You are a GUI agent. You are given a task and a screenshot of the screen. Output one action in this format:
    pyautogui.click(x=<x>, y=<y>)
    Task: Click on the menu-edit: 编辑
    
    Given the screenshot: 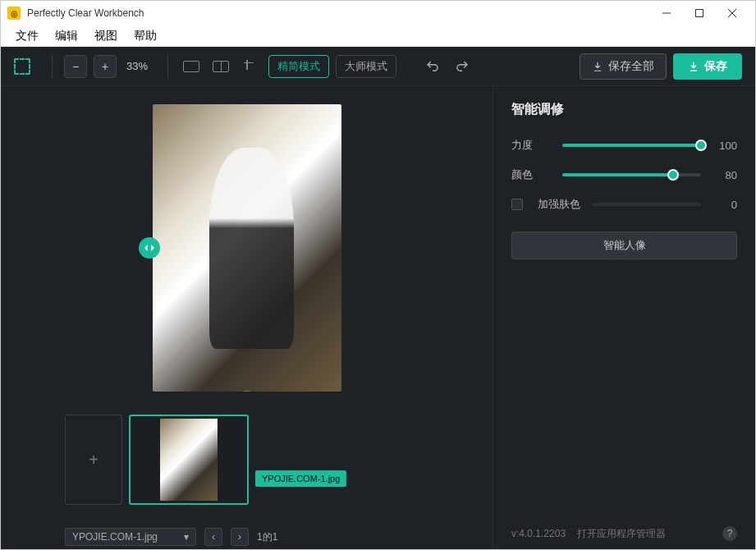 What is the action you would take?
    pyautogui.click(x=66, y=36)
    